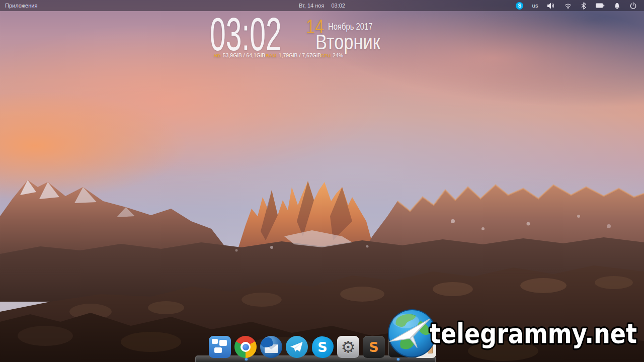 The width and height of the screenshot is (644, 362). Describe the element at coordinates (332, 55) in the screenshot. I see `cpu-stat: CPU24%` at that location.